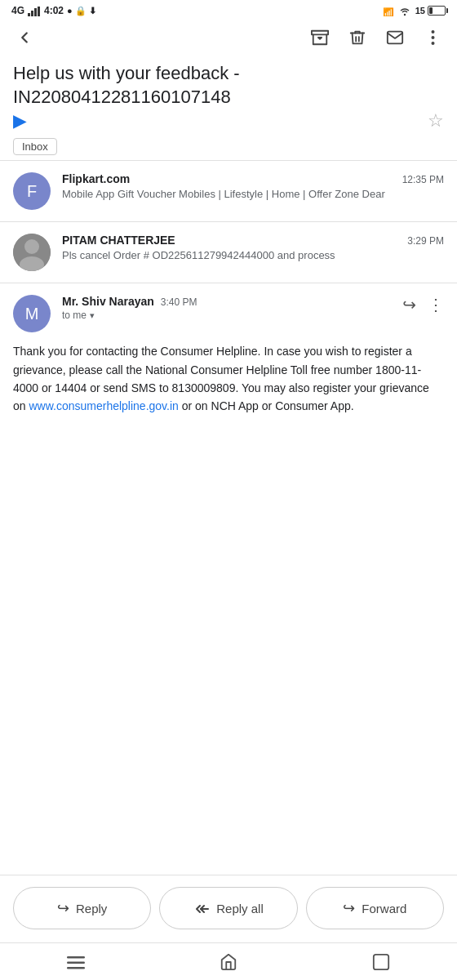 The image size is (457, 980). Describe the element at coordinates (119, 240) in the screenshot. I see `sender-pitam: PITAM CHATTERJEE` at that location.